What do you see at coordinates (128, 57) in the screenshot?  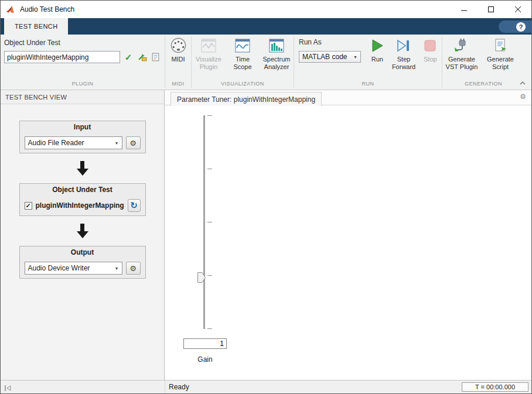 I see `validate-plugin-button: ✓` at bounding box center [128, 57].